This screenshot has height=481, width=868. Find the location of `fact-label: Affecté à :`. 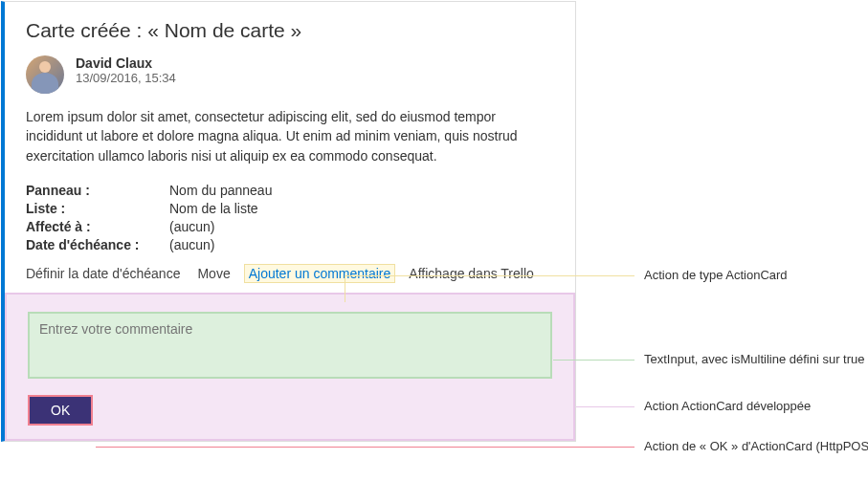

fact-label: Affecté à : is located at coordinates (98, 227).